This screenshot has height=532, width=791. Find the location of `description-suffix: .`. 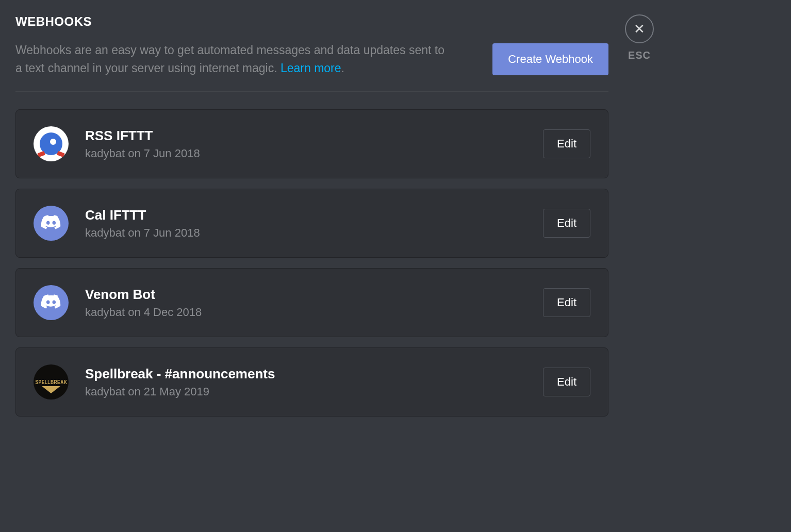

description-suffix: . is located at coordinates (343, 68).